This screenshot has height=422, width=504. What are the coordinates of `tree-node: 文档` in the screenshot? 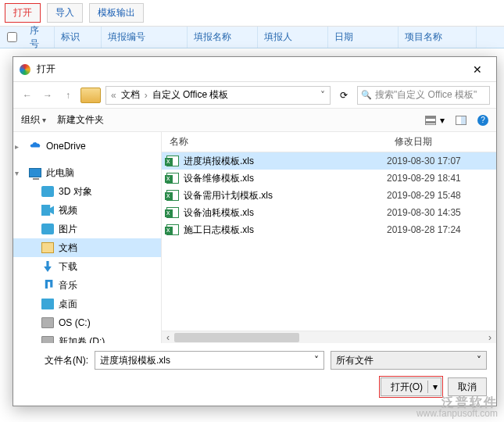 It's located at (88, 248).